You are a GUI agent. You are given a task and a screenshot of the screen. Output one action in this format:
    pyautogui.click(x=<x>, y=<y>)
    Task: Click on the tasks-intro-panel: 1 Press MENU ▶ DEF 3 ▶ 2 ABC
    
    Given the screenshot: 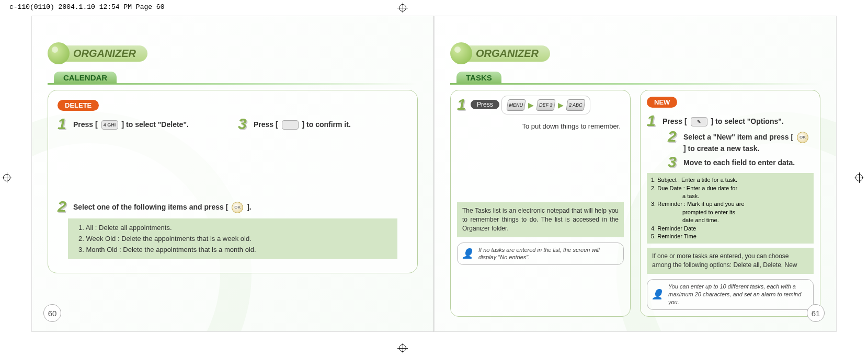 What is the action you would take?
    pyautogui.click(x=541, y=203)
    